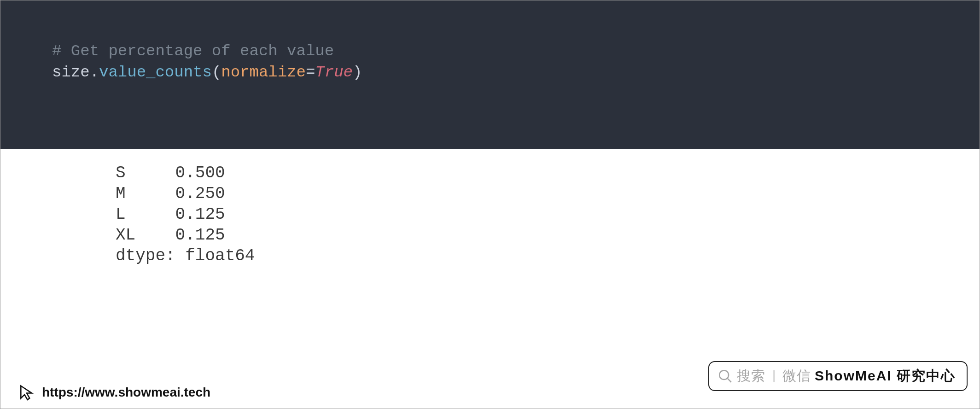 Image resolution: width=980 pixels, height=409 pixels. Describe the element at coordinates (263, 72) in the screenshot. I see `code-param: normalize` at that location.